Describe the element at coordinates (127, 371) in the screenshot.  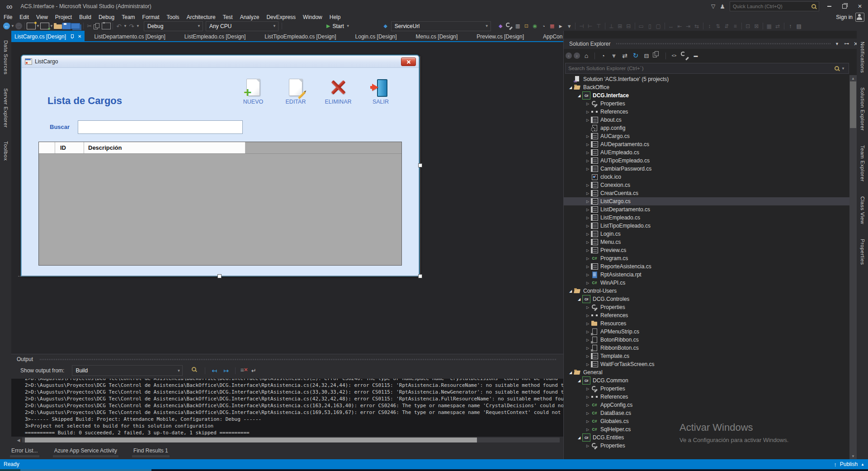
I see `output-source-dropdown: Build▼` at that location.